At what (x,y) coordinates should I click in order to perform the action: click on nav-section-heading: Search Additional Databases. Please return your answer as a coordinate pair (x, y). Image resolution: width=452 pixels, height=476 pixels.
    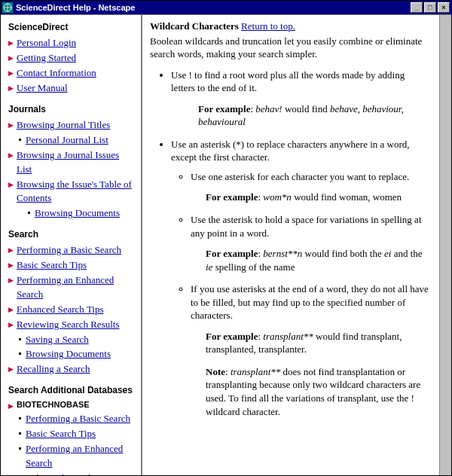
    Looking at the image, I should click on (72, 390).